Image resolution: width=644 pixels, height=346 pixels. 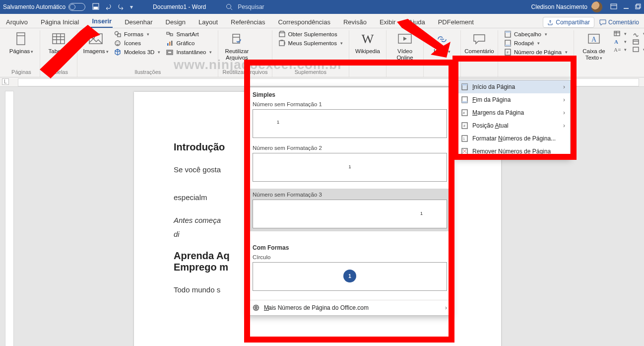 What do you see at coordinates (137, 52) in the screenshot?
I see `modelos3d-button: Modelos 3D▾` at bounding box center [137, 52].